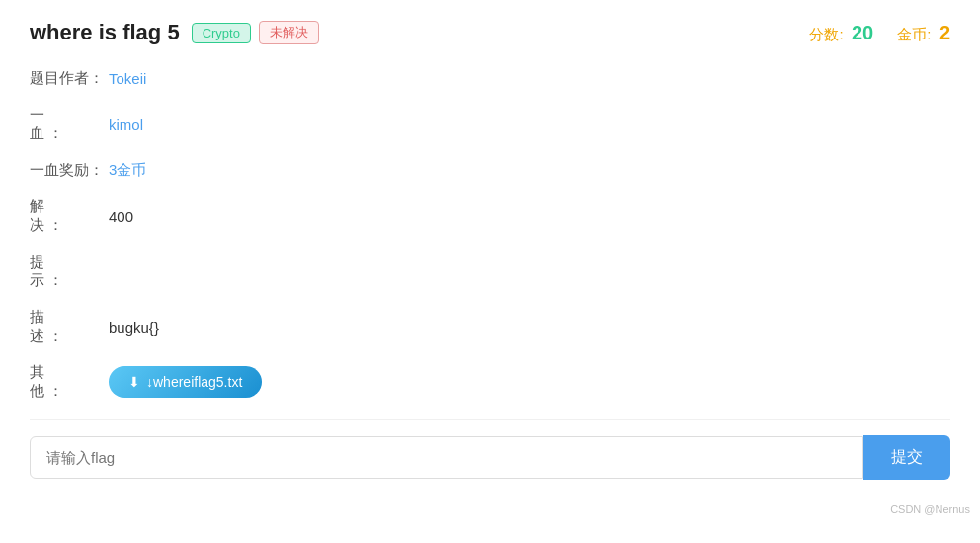 This screenshot has height=543, width=980. Describe the element at coordinates (69, 327) in the screenshot. I see `desc-key: 描 述：` at that location.